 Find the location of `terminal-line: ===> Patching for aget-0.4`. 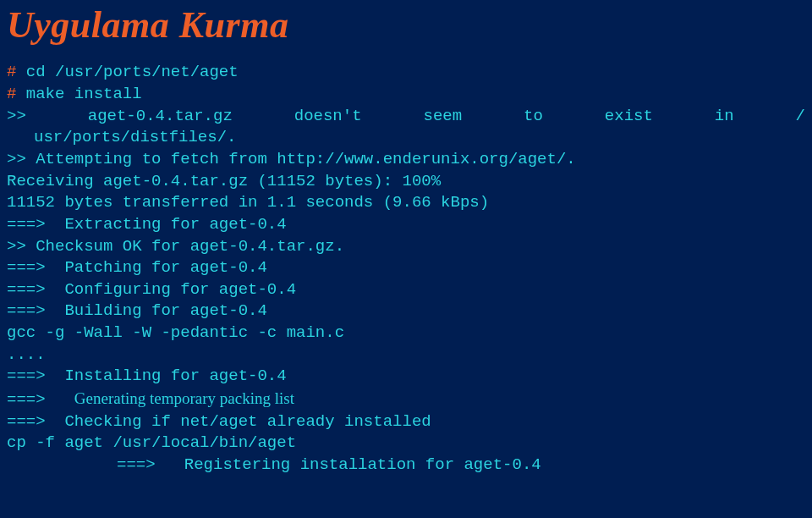

terminal-line: ===> Patching for aget-0.4 is located at coordinates (406, 268).